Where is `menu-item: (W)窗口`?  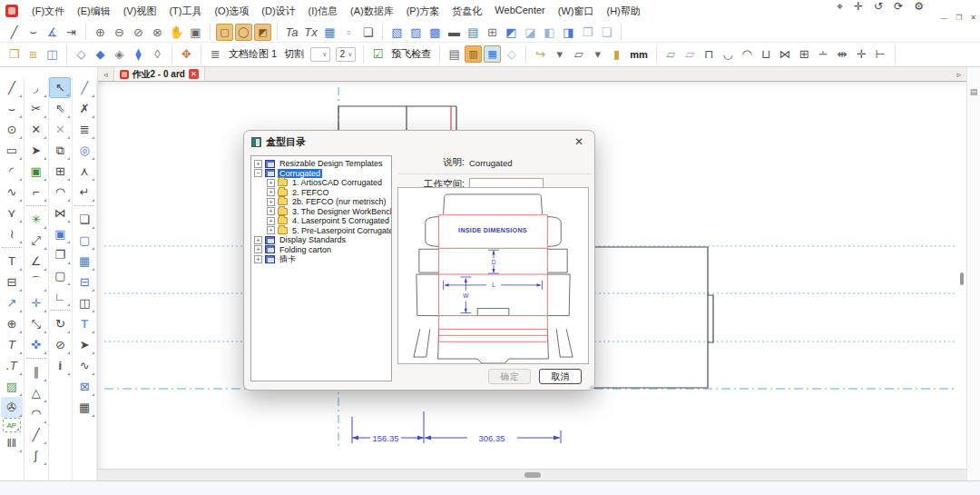
menu-item: (W)窗口 is located at coordinates (576, 11).